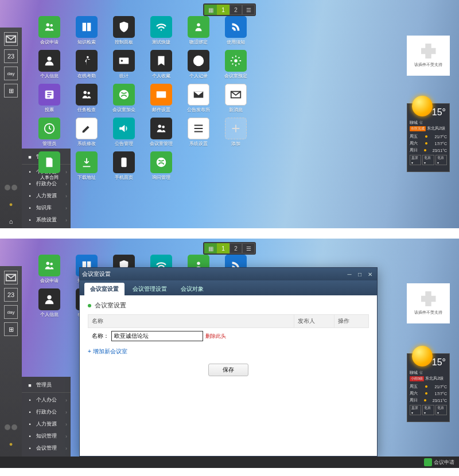  What do you see at coordinates (124, 61) in the screenshot?
I see `card-icon` at bounding box center [124, 61].